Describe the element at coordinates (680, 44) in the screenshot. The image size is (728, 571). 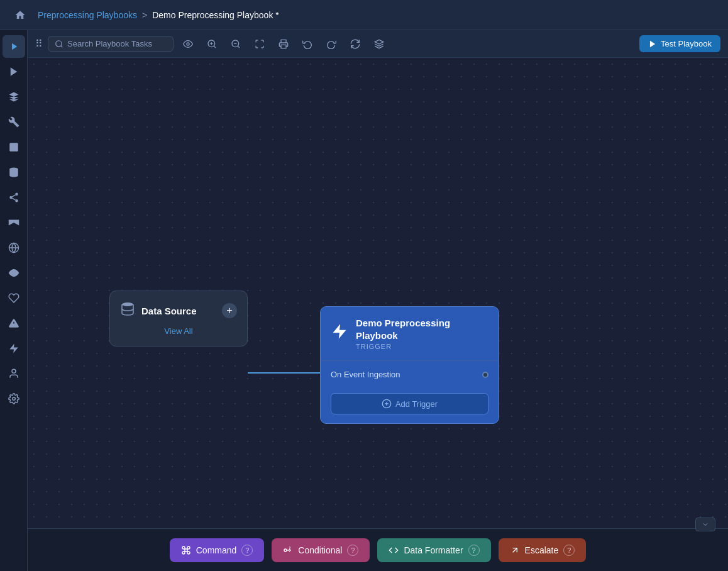
I see `test-playbook-button: Test Playbook` at that location.